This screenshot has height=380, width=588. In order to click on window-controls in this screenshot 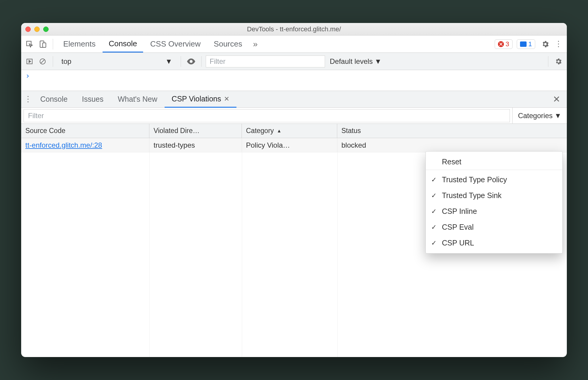, I will do `click(37, 29)`.